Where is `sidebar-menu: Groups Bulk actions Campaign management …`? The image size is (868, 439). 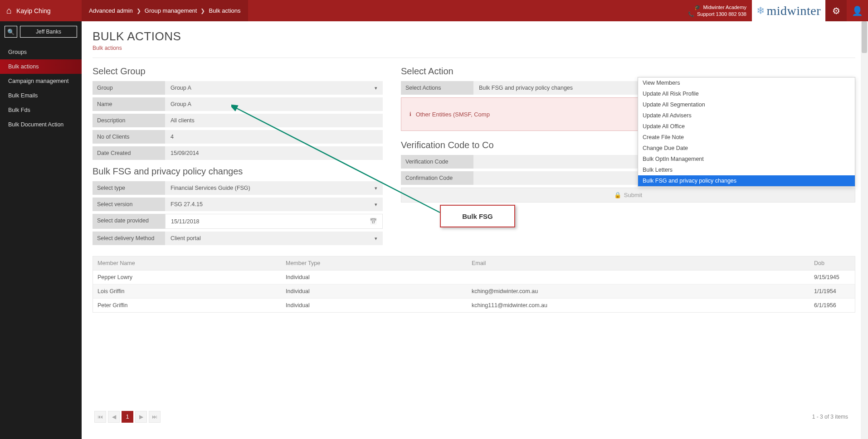 sidebar-menu: Groups Bulk actions Campaign management … is located at coordinates (41, 87).